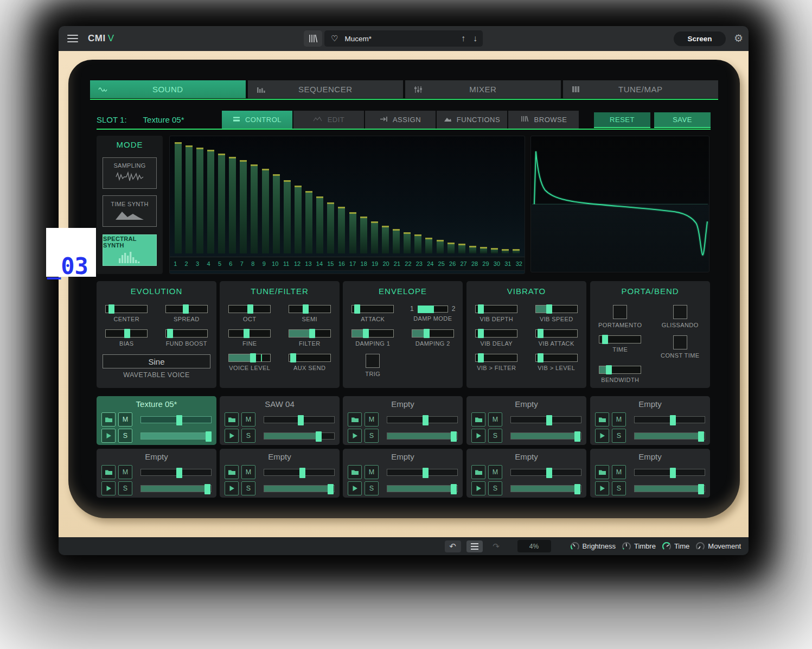 The image size is (812, 649). I want to click on favorite-heart-icon: ♡, so click(334, 39).